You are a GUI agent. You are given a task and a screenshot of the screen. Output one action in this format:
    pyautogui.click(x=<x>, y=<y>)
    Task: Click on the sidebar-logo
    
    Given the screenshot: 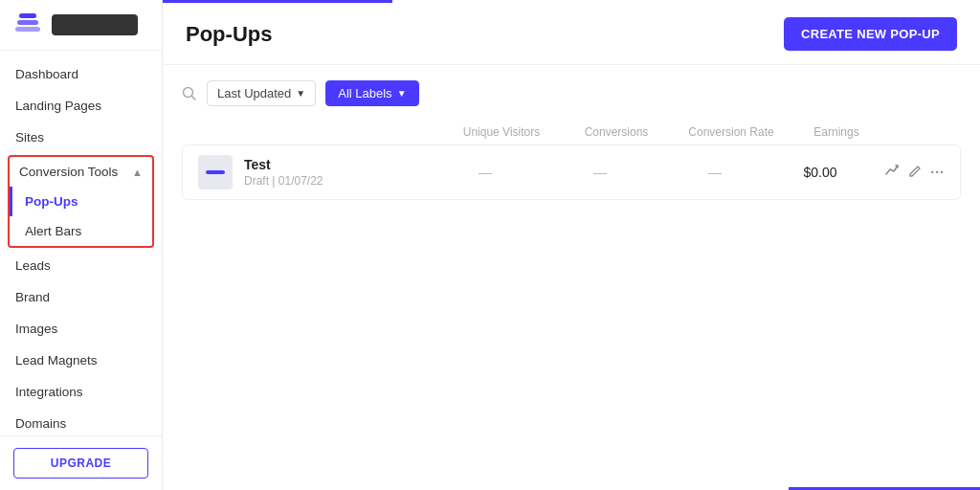 What is the action you would take?
    pyautogui.click(x=80, y=25)
    